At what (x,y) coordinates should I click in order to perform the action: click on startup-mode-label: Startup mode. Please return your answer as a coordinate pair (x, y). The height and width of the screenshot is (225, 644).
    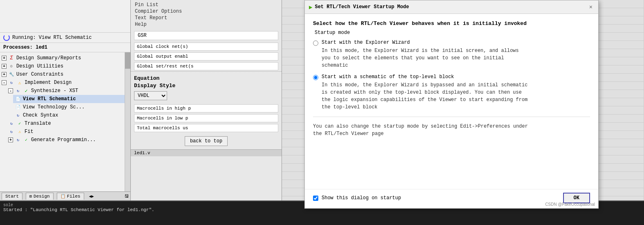
    Looking at the image, I should click on (452, 33).